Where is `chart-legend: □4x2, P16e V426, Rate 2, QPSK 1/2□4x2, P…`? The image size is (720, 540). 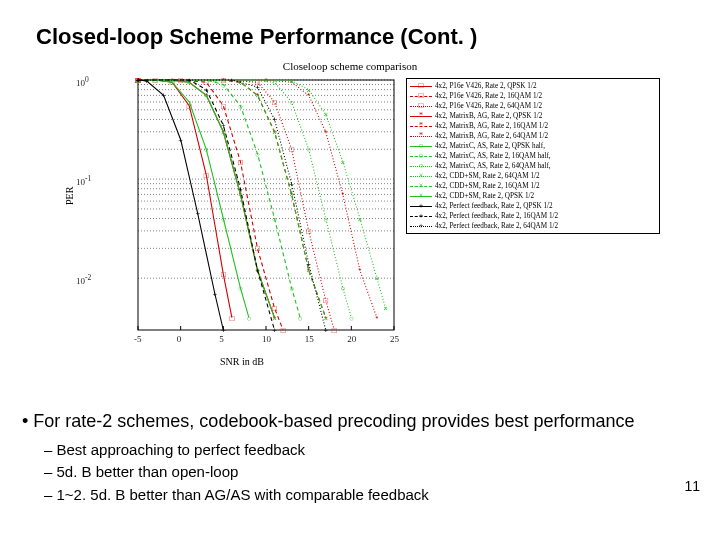 chart-legend: □4x2, P16e V426, Rate 2, QPSK 1/2□4x2, P… is located at coordinates (533, 156).